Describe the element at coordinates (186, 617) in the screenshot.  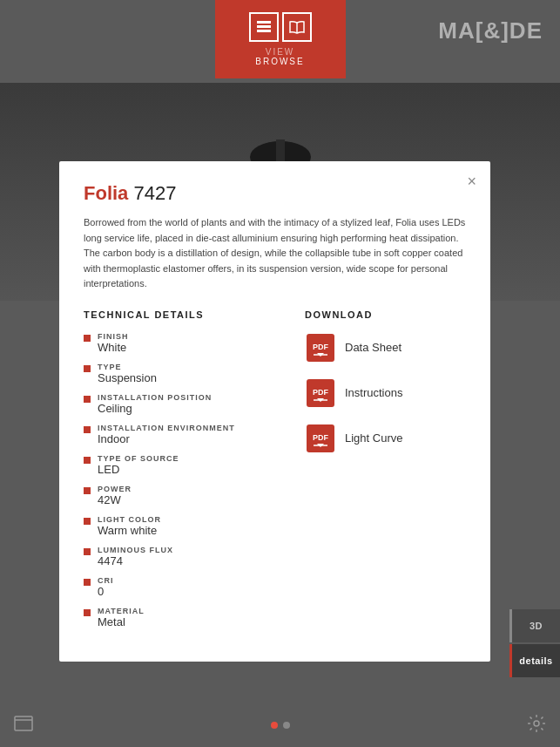
I see `detail-material: MATERIAL Metal` at that location.